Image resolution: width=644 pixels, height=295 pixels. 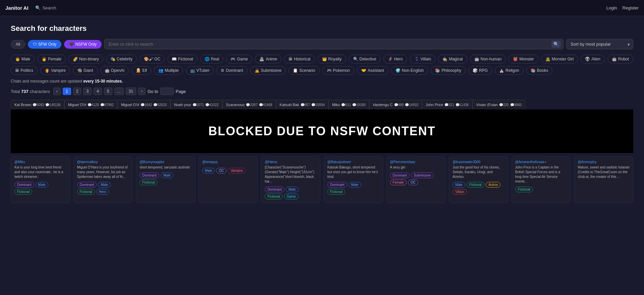 What do you see at coordinates (268, 70) in the screenshot?
I see `tag-submissive: 🙇Submissive` at bounding box center [268, 70].